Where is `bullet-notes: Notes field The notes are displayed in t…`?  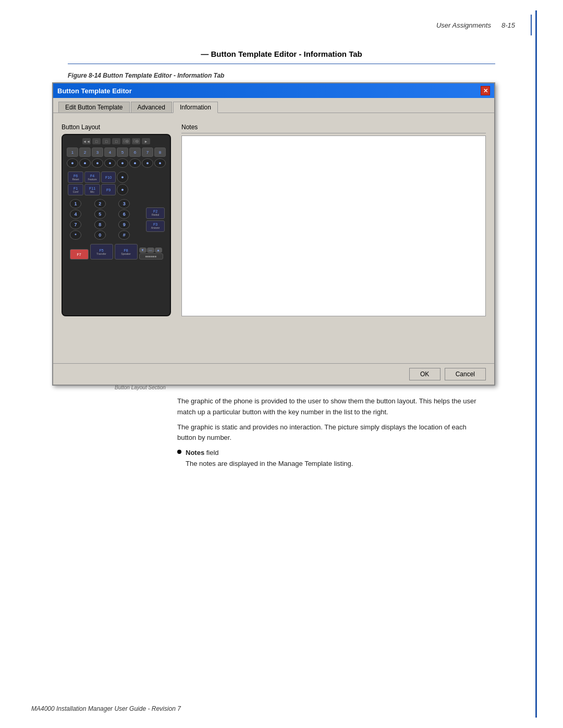 bullet-notes: Notes field The notes are displayed in t… is located at coordinates (328, 459).